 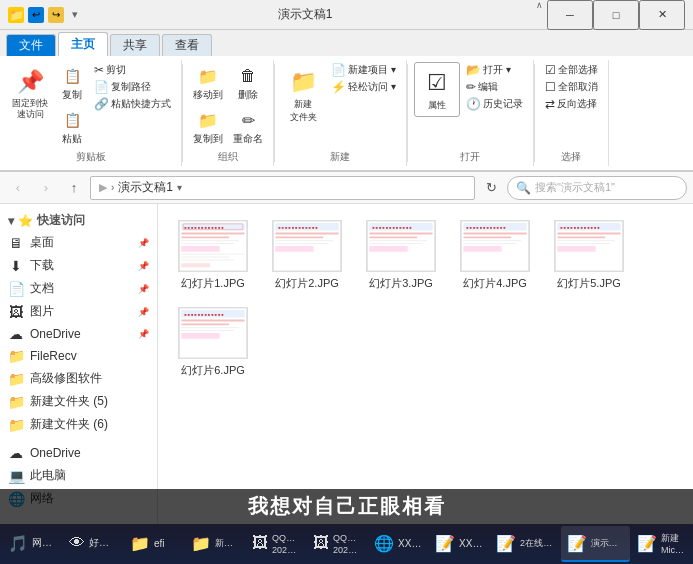 What do you see at coordinates (16, 334) in the screenshot?
I see `onedrive-quick-icon: ☁` at bounding box center [16, 334].